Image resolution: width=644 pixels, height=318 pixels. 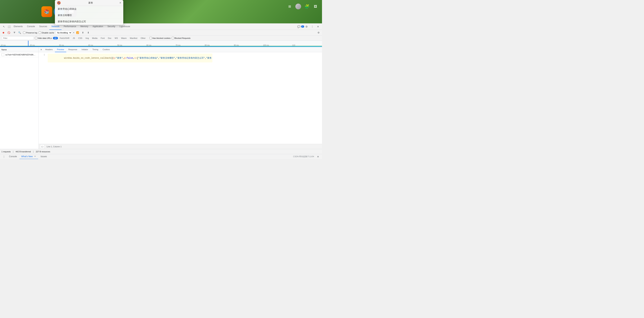 What do you see at coordinates (74, 33) in the screenshot?
I see `throttle-chevron` at bounding box center [74, 33].